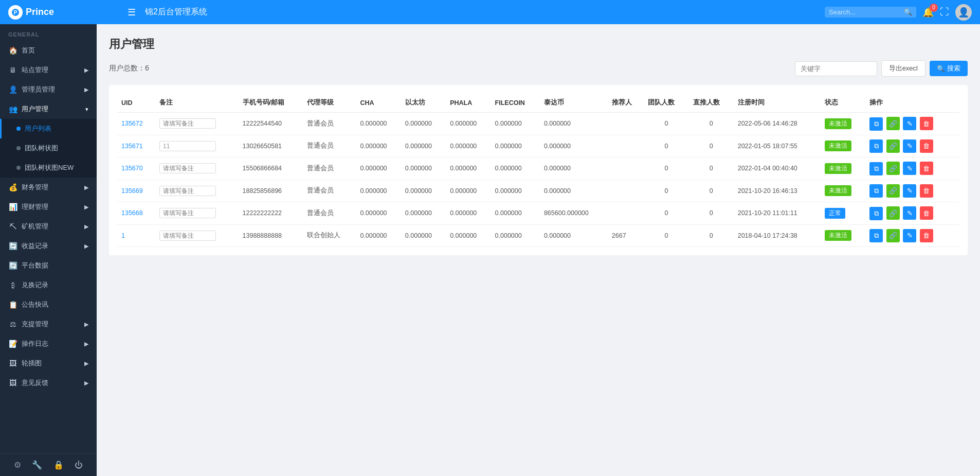 This screenshot has width=980, height=476. What do you see at coordinates (666, 103) in the screenshot?
I see `col-team-count: 团队人数` at bounding box center [666, 103].